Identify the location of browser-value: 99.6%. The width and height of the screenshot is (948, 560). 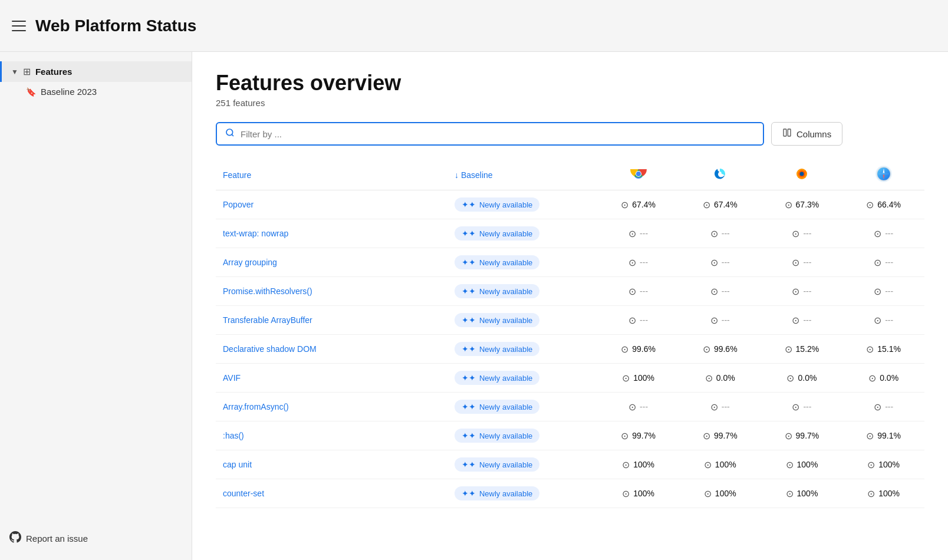
(644, 349).